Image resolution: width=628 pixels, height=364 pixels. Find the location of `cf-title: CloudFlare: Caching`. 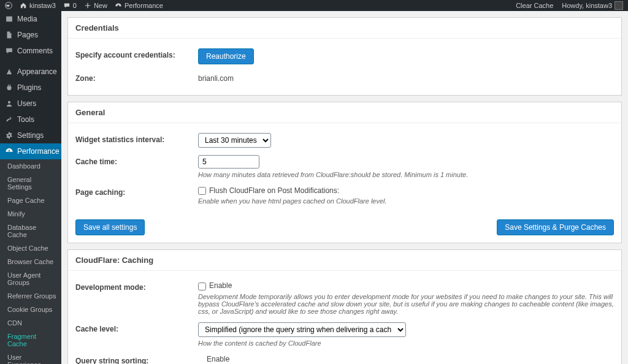

cf-title: CloudFlare: Caching is located at coordinates (345, 260).